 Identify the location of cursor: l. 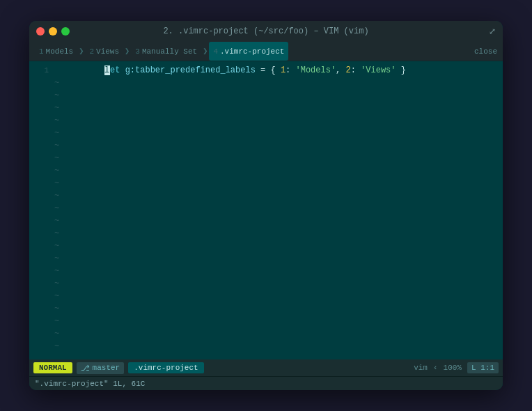
(107, 70).